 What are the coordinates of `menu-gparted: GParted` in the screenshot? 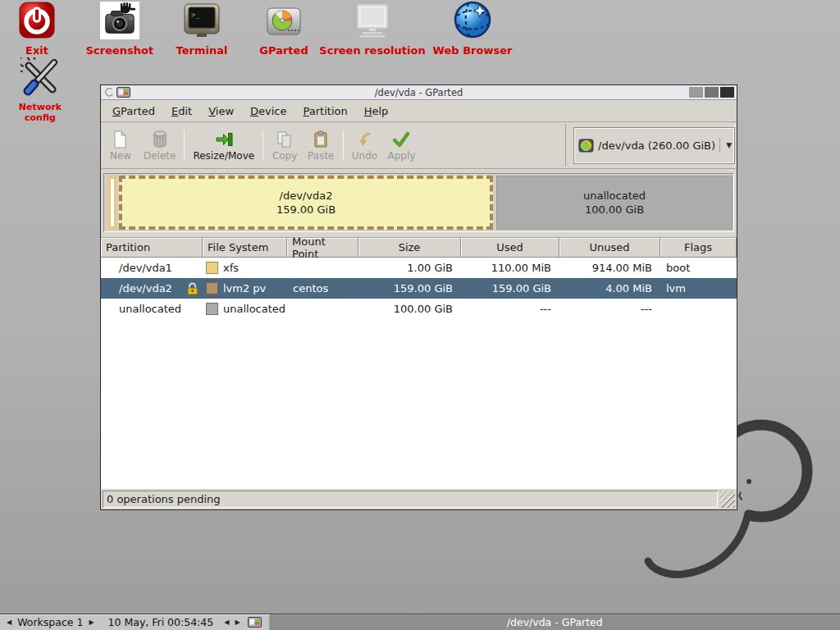 It's located at (134, 112).